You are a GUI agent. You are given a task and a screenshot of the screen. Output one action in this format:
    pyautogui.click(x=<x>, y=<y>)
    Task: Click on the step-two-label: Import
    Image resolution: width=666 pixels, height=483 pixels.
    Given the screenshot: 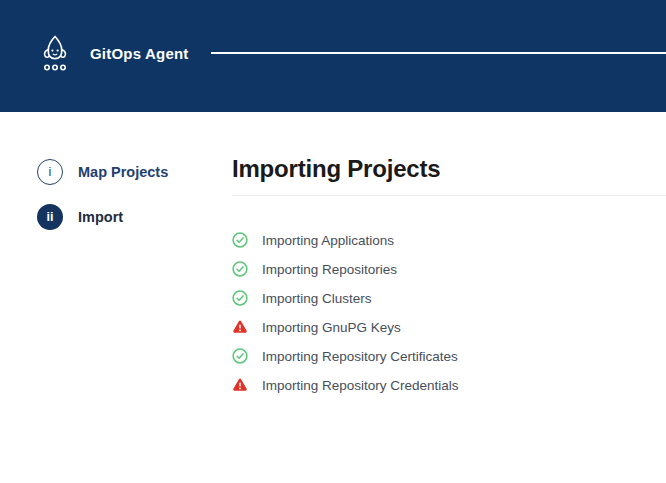 What is the action you would take?
    pyautogui.click(x=100, y=217)
    